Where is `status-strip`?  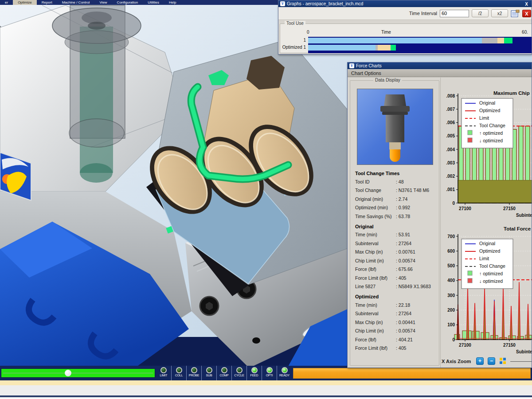 status-strip is located at coordinates (266, 390).